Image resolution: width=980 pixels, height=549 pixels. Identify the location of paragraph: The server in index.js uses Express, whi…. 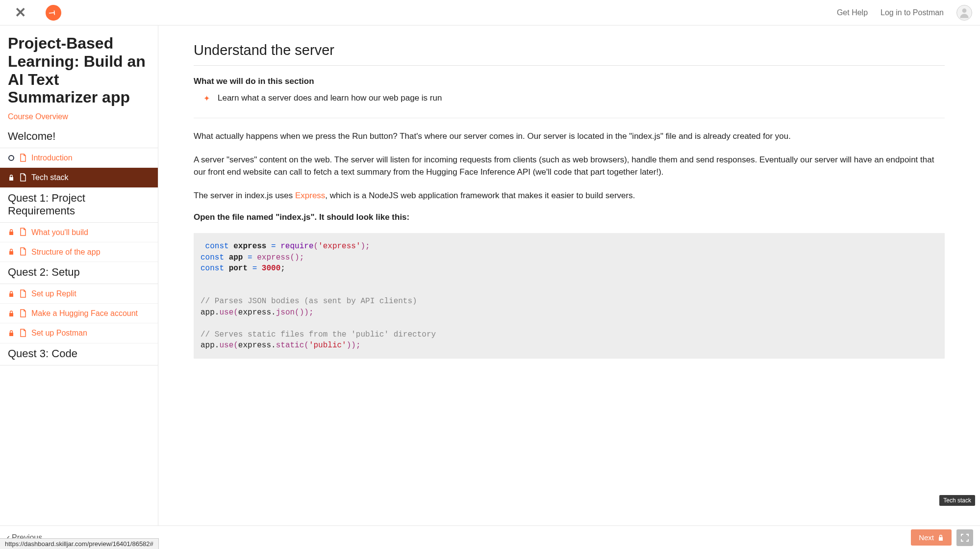
(569, 196).